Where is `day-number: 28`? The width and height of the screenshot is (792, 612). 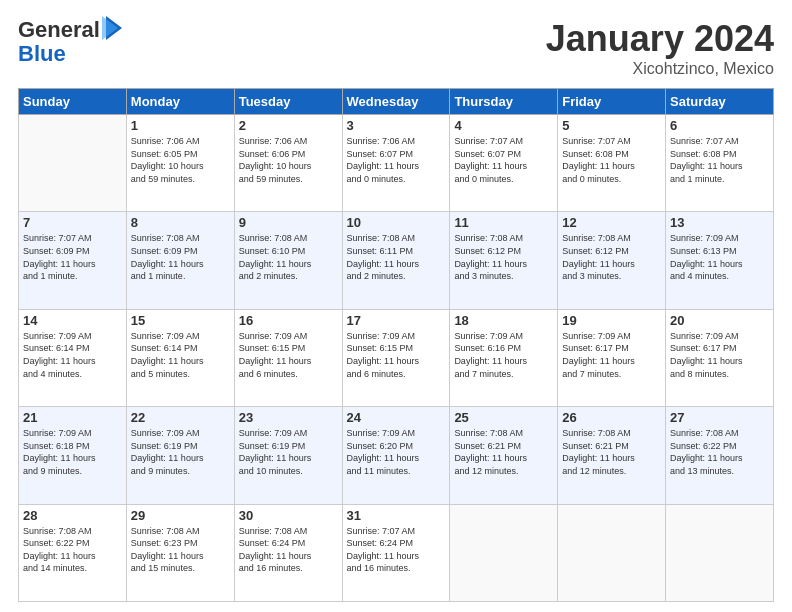
day-number: 28 is located at coordinates (72, 516).